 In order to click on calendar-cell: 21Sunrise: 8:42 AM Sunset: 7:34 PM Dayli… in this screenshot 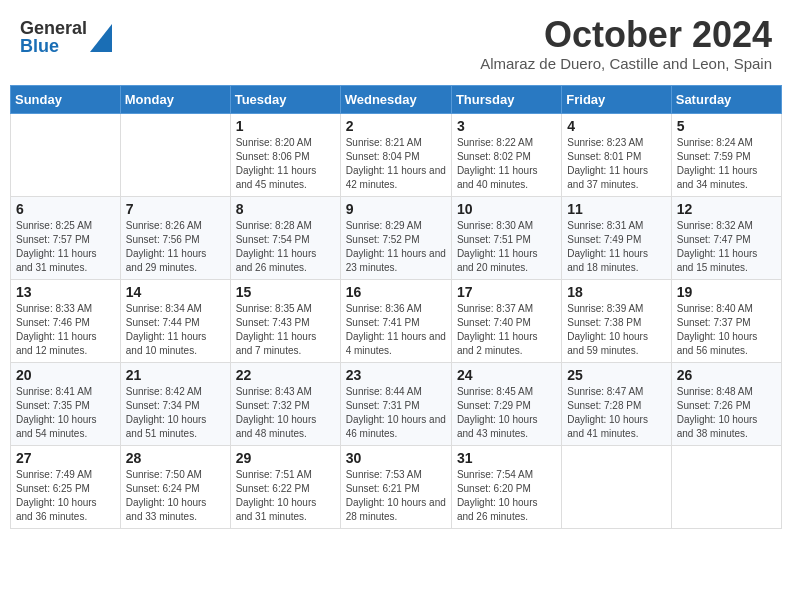, I will do `click(175, 404)`.